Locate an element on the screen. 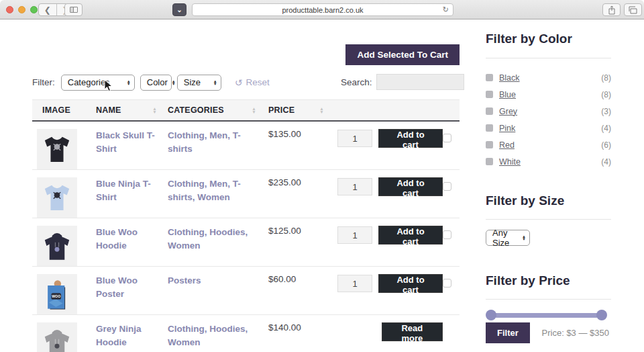 The image size is (644, 352). select-value: Color is located at coordinates (157, 82).